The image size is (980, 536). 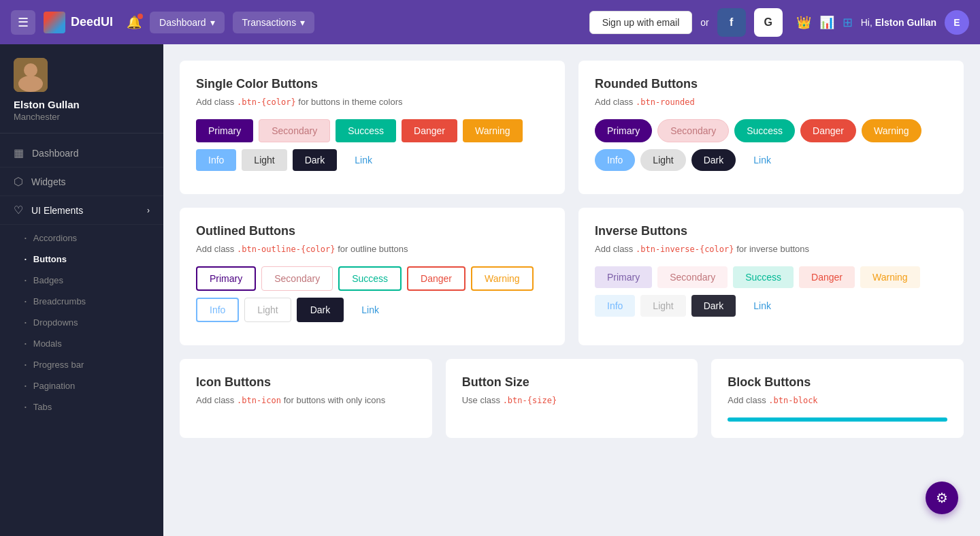 What do you see at coordinates (82, 259) in the screenshot?
I see `sidebar-item-buttons: • Buttons` at bounding box center [82, 259].